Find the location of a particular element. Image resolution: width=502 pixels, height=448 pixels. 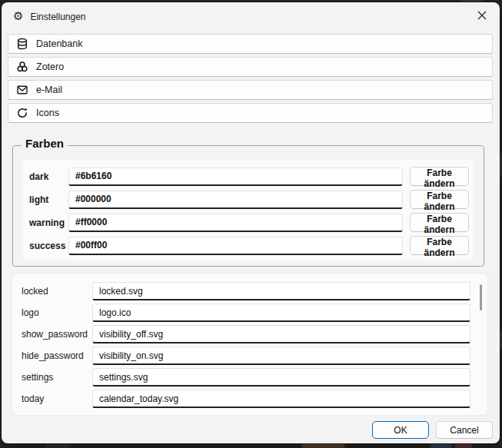

cancel-button: Cancel is located at coordinates (464, 430).